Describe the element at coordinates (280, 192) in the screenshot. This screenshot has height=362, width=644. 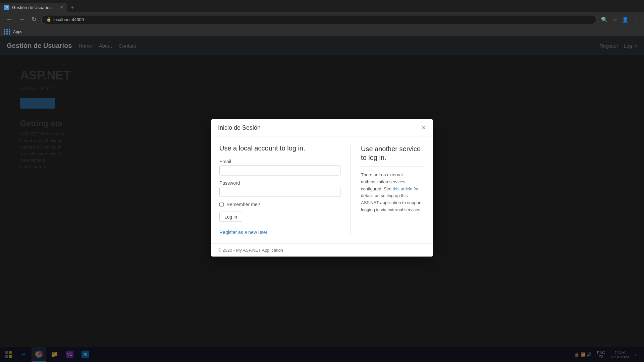
I see `password-input` at that location.